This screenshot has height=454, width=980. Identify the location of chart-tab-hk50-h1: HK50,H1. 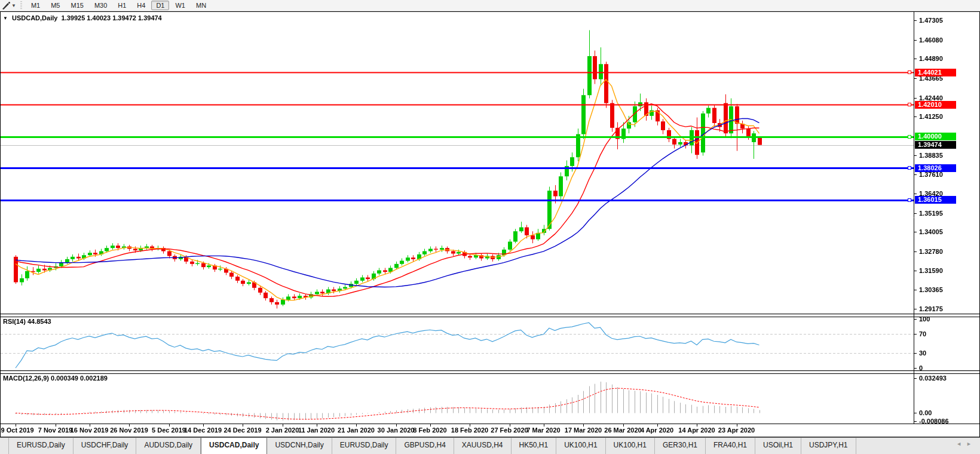
(534, 446).